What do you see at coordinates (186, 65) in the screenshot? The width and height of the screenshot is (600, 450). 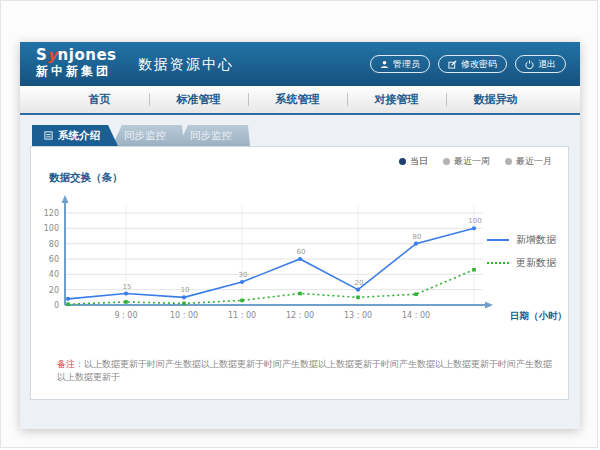 I see `page-title: 数据资源中心` at bounding box center [186, 65].